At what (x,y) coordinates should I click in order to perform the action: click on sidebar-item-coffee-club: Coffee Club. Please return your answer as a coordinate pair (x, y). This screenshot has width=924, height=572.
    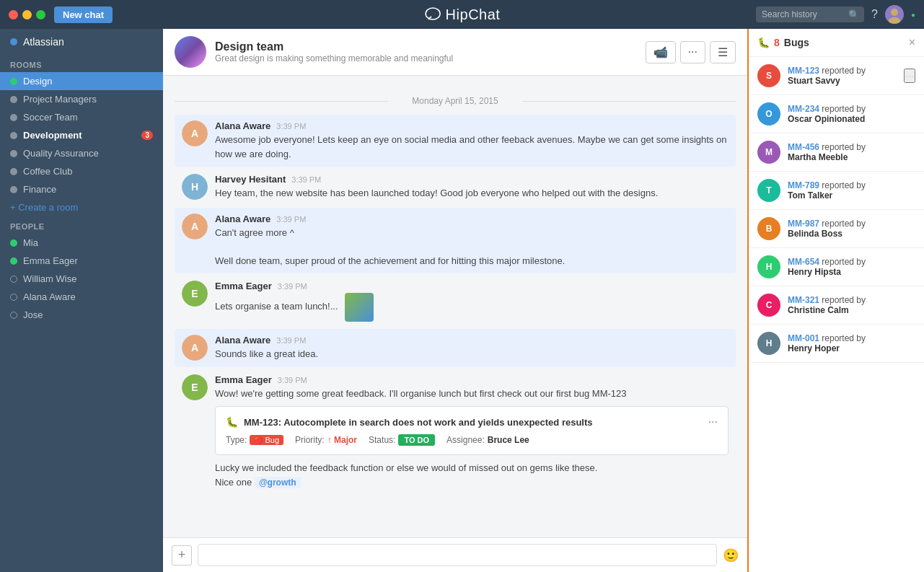
    Looking at the image, I should click on (82, 172).